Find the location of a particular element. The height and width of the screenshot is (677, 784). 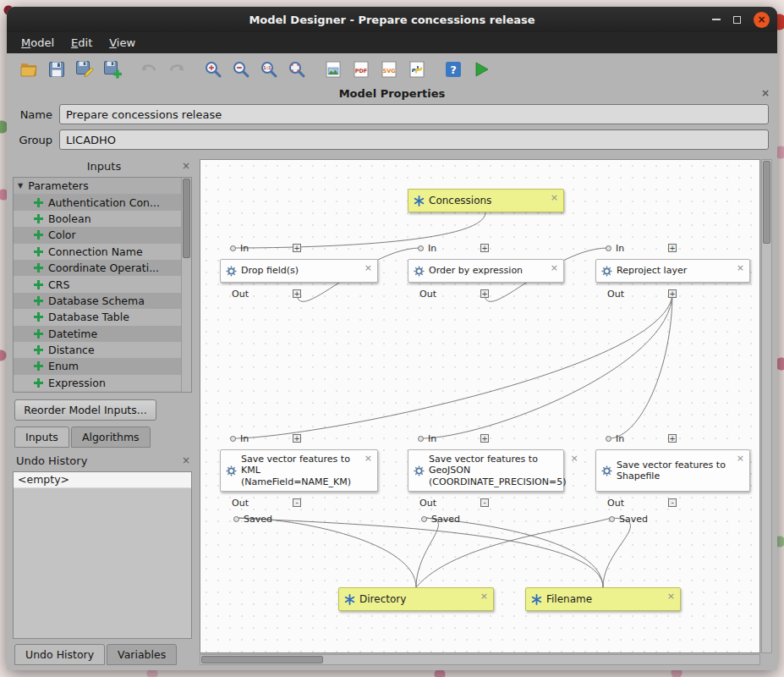

close-inputs-panel-icon: × is located at coordinates (186, 166).